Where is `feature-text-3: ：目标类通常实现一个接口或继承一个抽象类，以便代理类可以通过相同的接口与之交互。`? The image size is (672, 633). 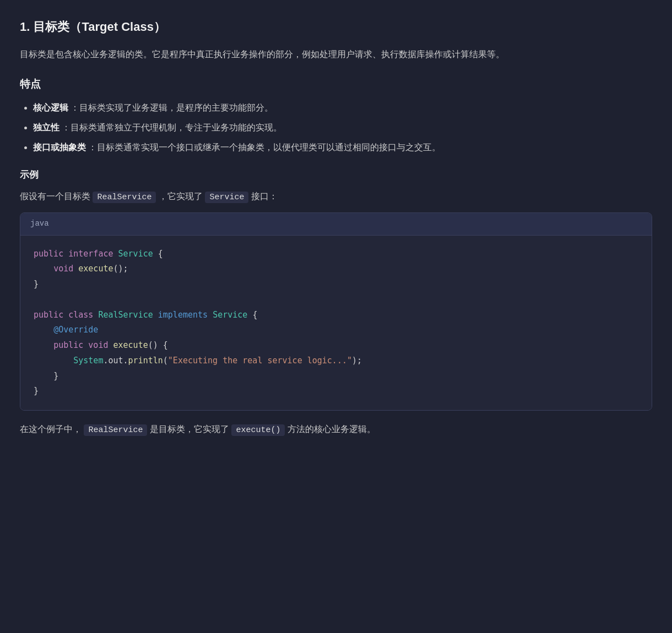
feature-text-3: ：目标类通常实现一个接口或继承一个抽象类，以便代理类可以通过相同的接口与之交互。 is located at coordinates (264, 148).